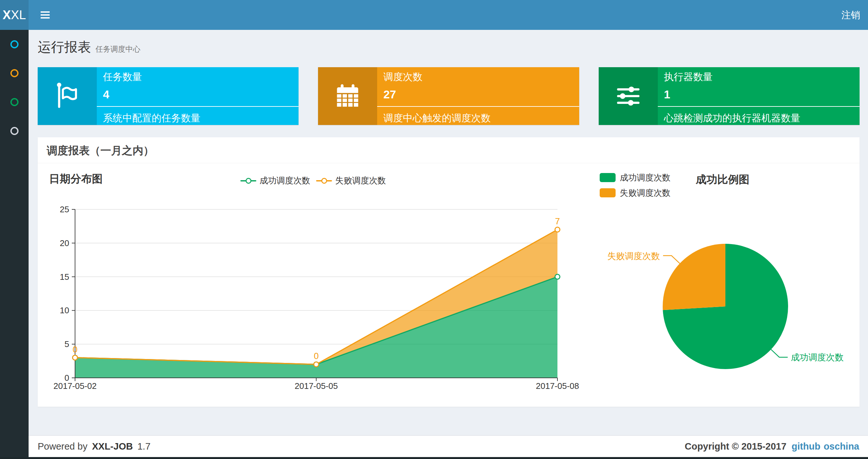  I want to click on copyright-text: Copyright © 2015-2017, so click(736, 447).